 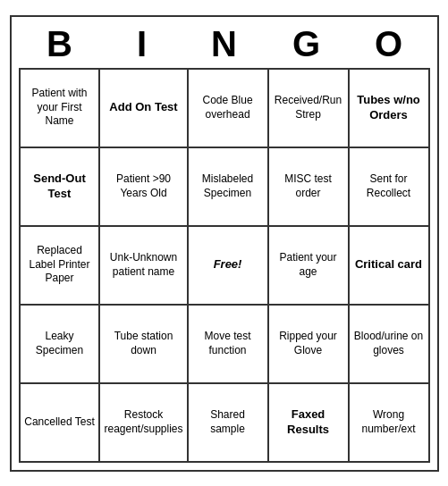 I want to click on bingo-cell-7: Mislabeled Specimen, so click(x=229, y=188).